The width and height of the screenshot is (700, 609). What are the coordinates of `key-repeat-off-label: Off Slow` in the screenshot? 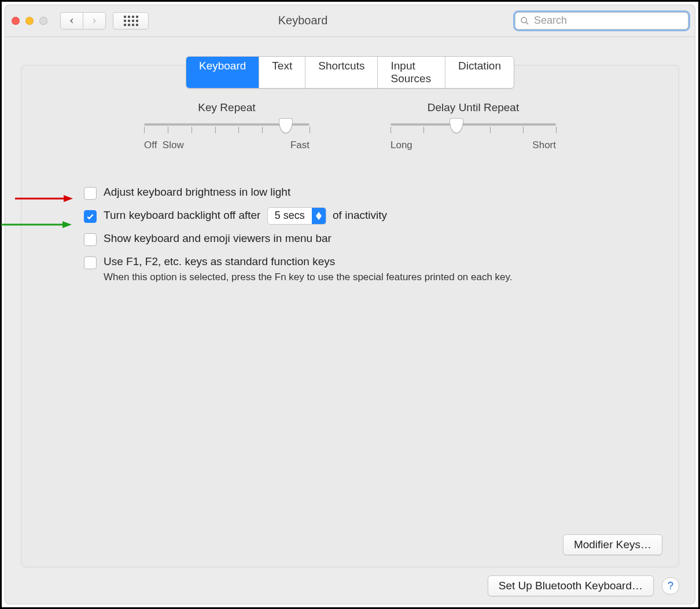 It's located at (164, 145).